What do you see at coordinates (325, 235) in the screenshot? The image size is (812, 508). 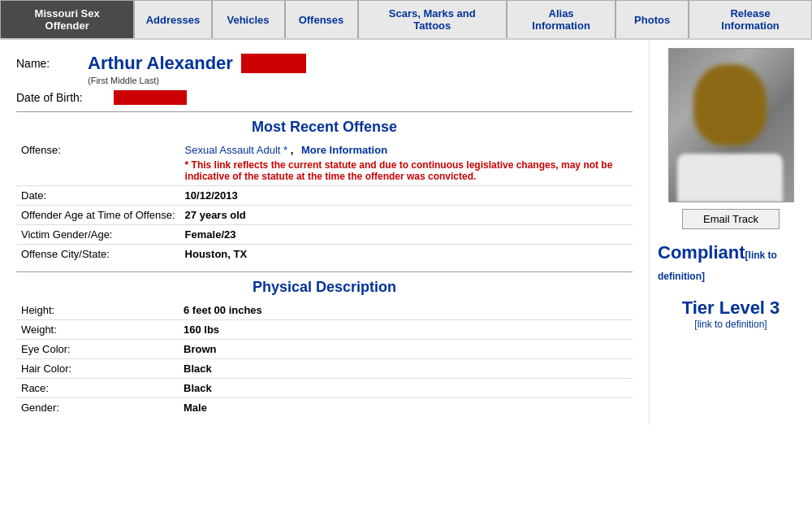 I see `victim-row: Victim Gender/Age: Female/23` at bounding box center [325, 235].